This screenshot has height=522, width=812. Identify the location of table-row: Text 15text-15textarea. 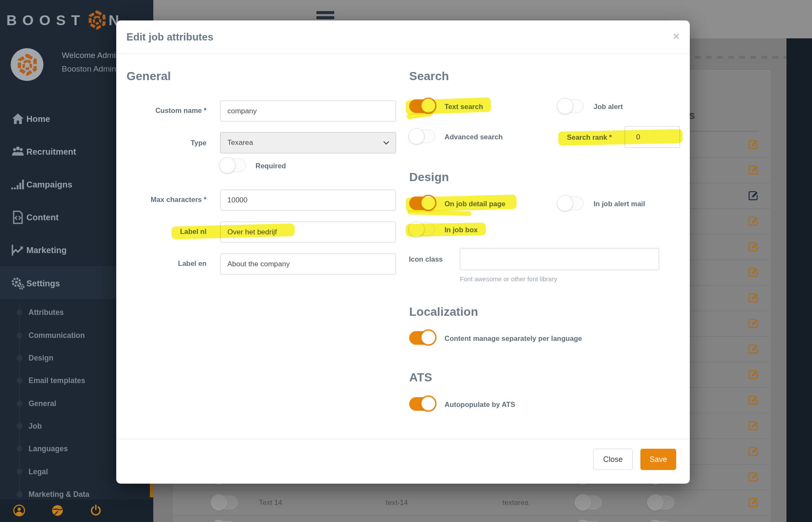
(471, 519).